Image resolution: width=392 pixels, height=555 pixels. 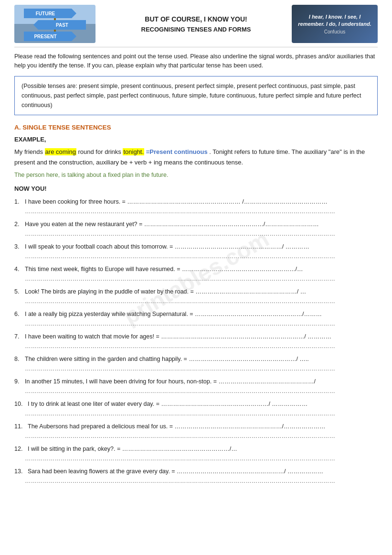 I want to click on example-label: EXAMPLE,, so click(x=196, y=140).